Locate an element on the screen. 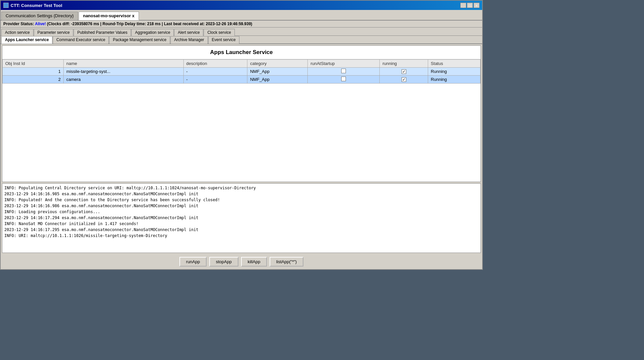 The image size is (644, 360). tab-comm-settings: Communication Settings {Directory} is located at coordinates (40, 16).